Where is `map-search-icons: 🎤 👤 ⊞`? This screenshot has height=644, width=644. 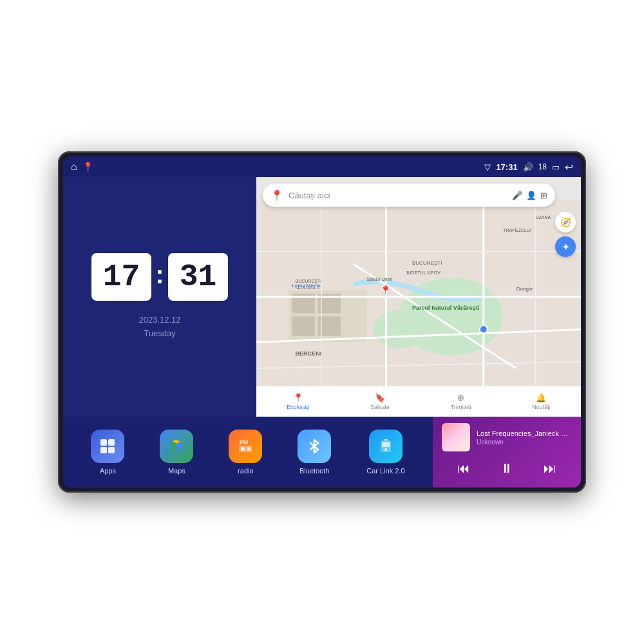
map-search-icons: 🎤 👤 ⊞ is located at coordinates (529, 196).